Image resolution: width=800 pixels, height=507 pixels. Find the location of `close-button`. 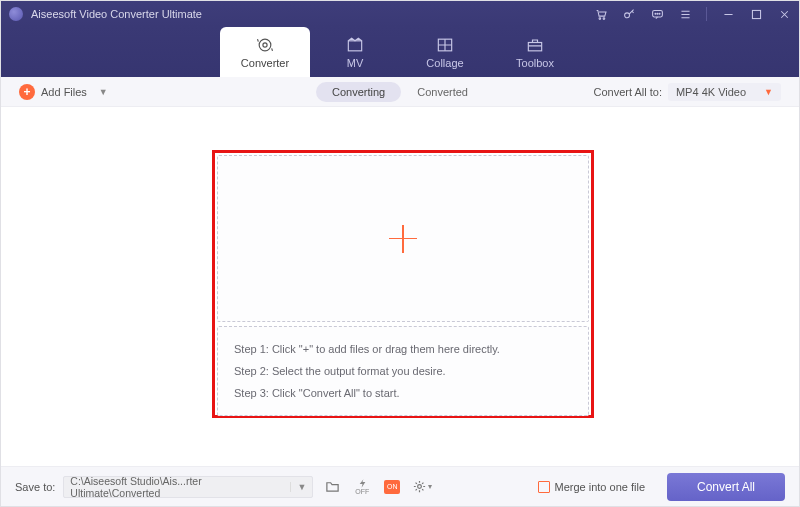

close-button is located at coordinates (784, 14).